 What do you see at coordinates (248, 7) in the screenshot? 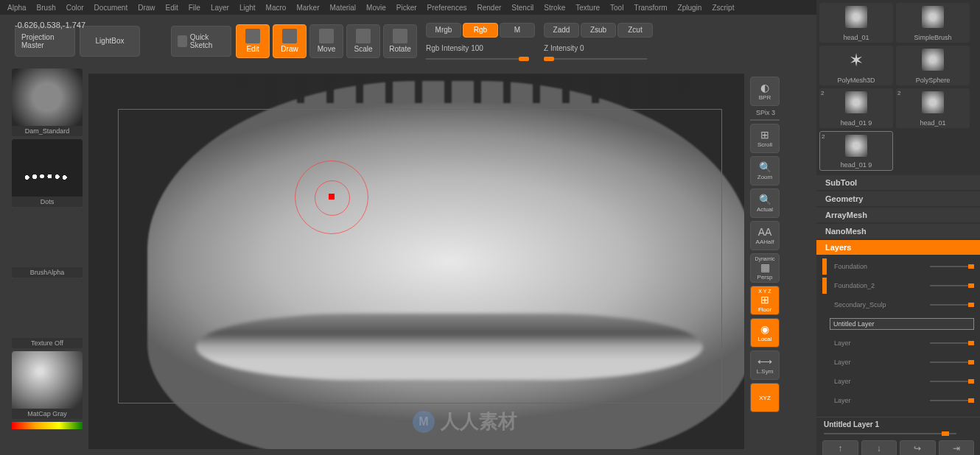
I see `menu-light: Light` at bounding box center [248, 7].